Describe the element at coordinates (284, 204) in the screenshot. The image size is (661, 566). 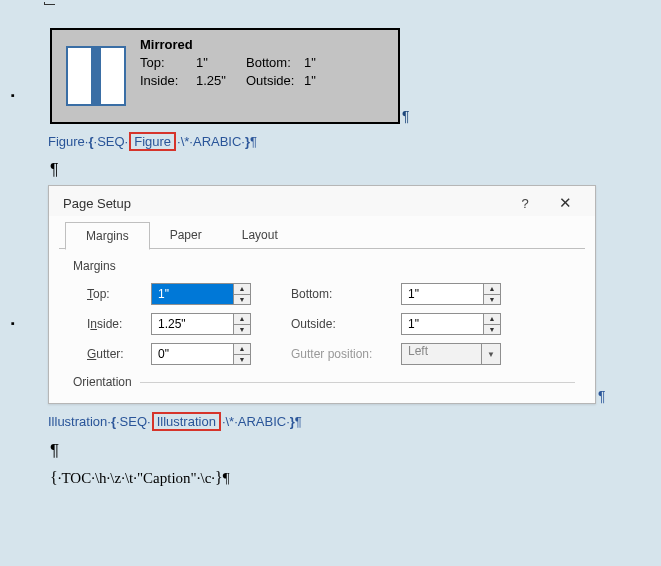
I see `dialog-title: Page Setup` at that location.